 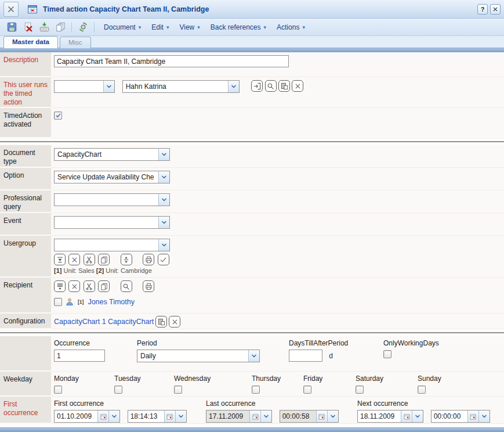 What do you see at coordinates (483, 9) in the screenshot?
I see `help-button: ?` at bounding box center [483, 9].